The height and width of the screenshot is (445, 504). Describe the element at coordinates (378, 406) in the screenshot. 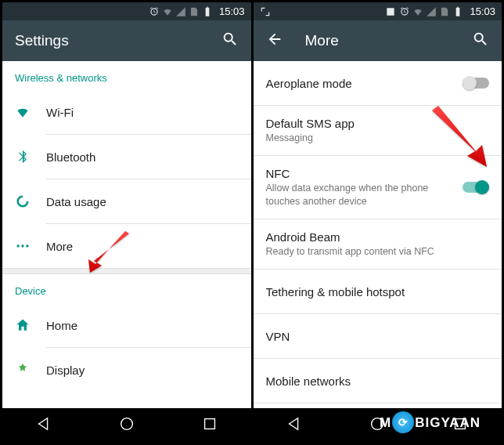

I see `row-emergency: Emergency broadcasts` at that location.